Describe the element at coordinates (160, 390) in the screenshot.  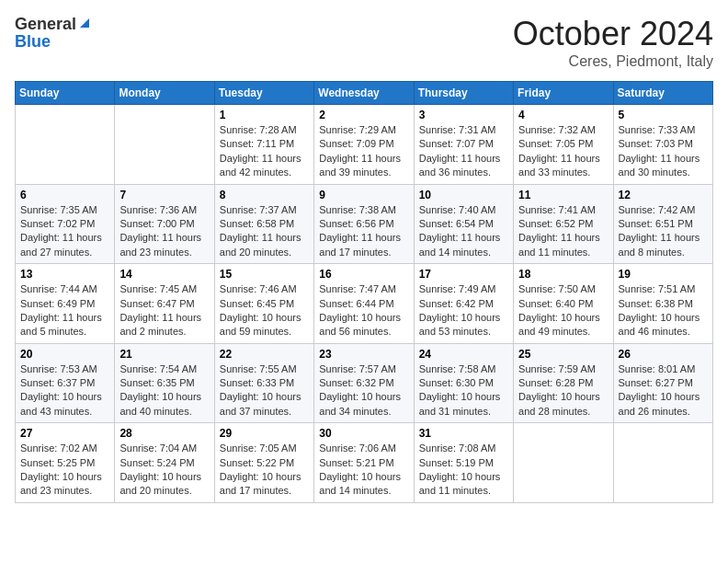
I see `day-info: Sunrise: 7:54 AMSunset: 6:35 PMDaylight:…` at that location.